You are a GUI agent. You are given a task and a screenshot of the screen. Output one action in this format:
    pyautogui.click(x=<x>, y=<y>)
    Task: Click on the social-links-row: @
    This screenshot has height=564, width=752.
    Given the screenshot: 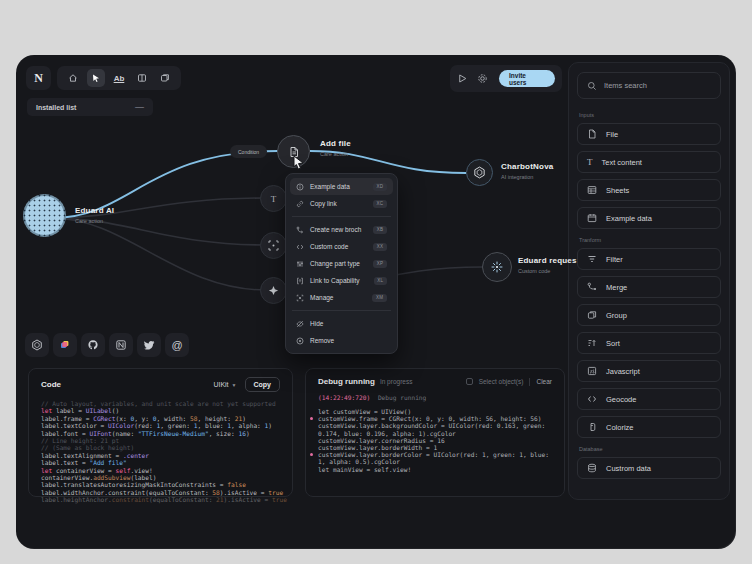 What is the action you would take?
    pyautogui.click(x=107, y=345)
    